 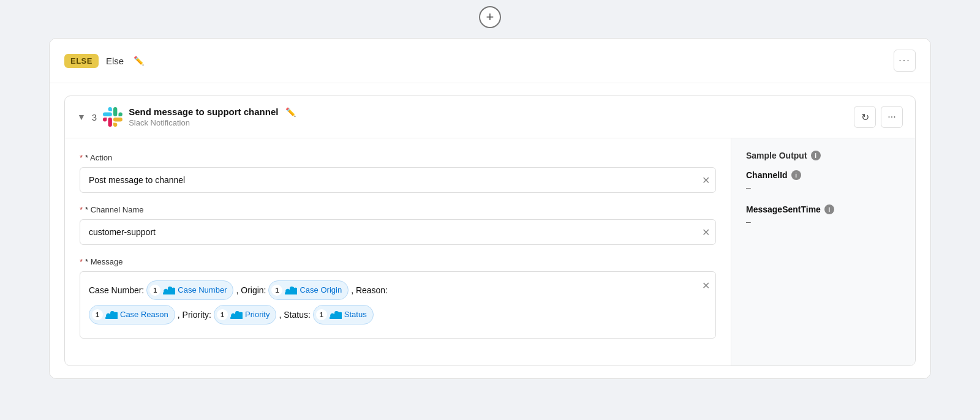 What do you see at coordinates (490, 17) in the screenshot?
I see `add-step-button: +` at bounding box center [490, 17].